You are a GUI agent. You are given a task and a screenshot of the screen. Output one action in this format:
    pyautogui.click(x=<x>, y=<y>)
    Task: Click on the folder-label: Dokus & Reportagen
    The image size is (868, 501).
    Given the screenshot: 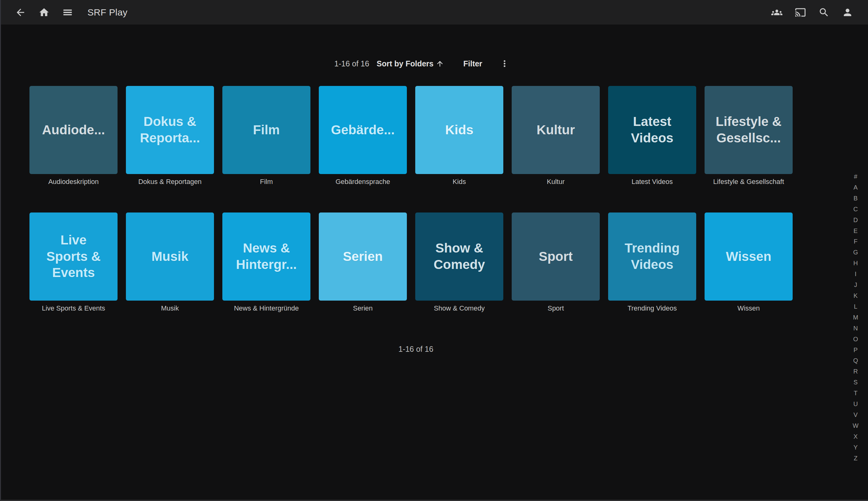 What is the action you would take?
    pyautogui.click(x=170, y=182)
    